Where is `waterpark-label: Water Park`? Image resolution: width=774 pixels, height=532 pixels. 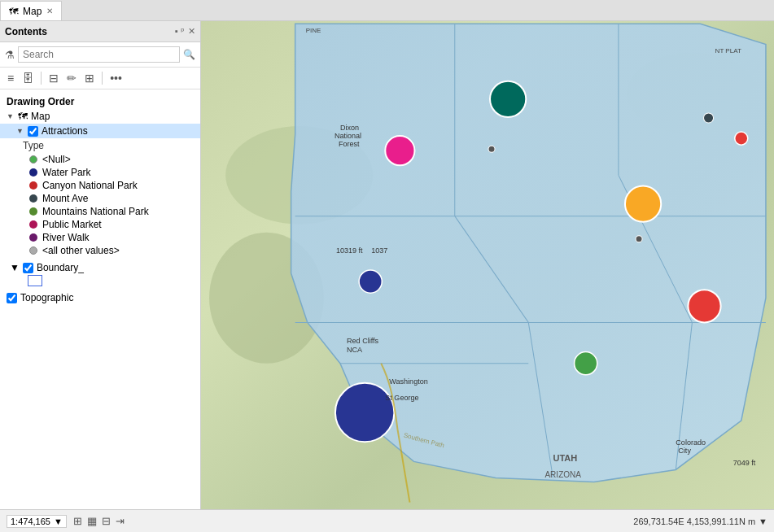 waterpark-label: Water Park is located at coordinates (67, 172).